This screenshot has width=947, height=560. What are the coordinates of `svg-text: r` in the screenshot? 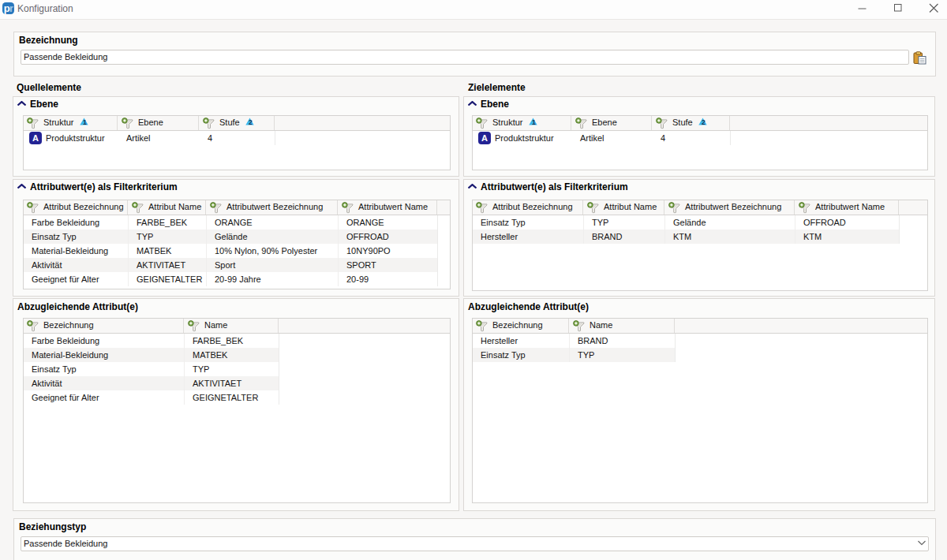 It's located at (11, 8).